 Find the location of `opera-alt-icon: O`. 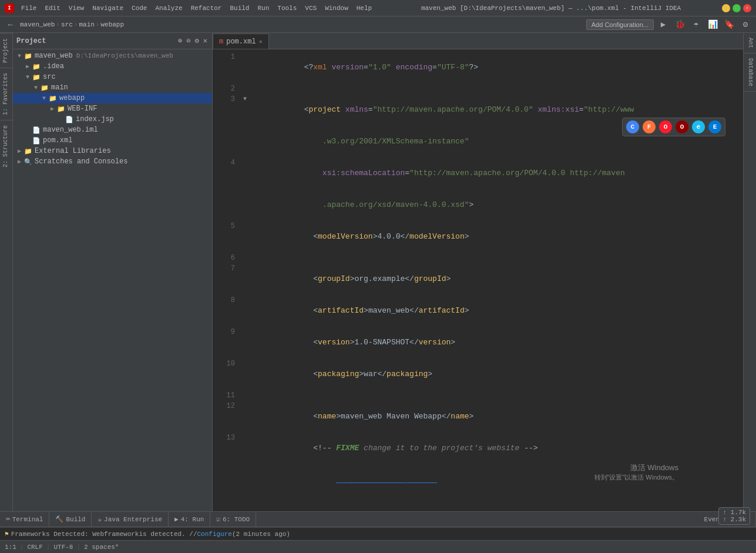

opera-alt-icon: O is located at coordinates (682, 127).